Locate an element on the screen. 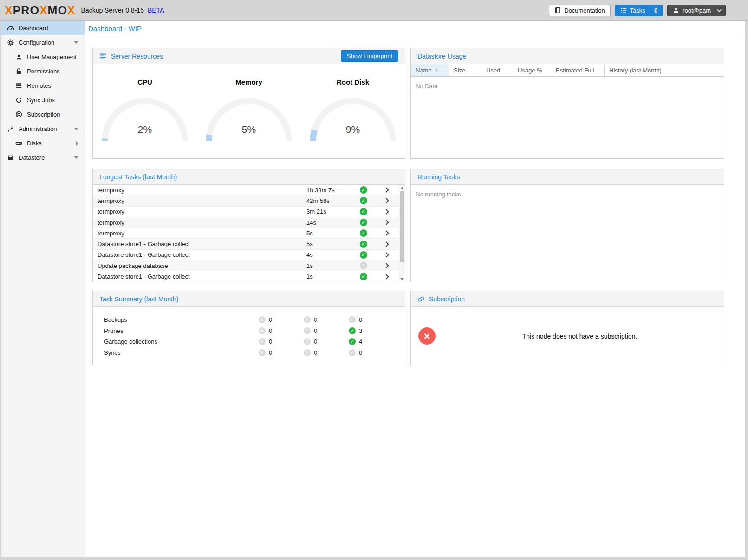  sidebar-item-sync-jobs: Sync Jobs is located at coordinates (43, 100).